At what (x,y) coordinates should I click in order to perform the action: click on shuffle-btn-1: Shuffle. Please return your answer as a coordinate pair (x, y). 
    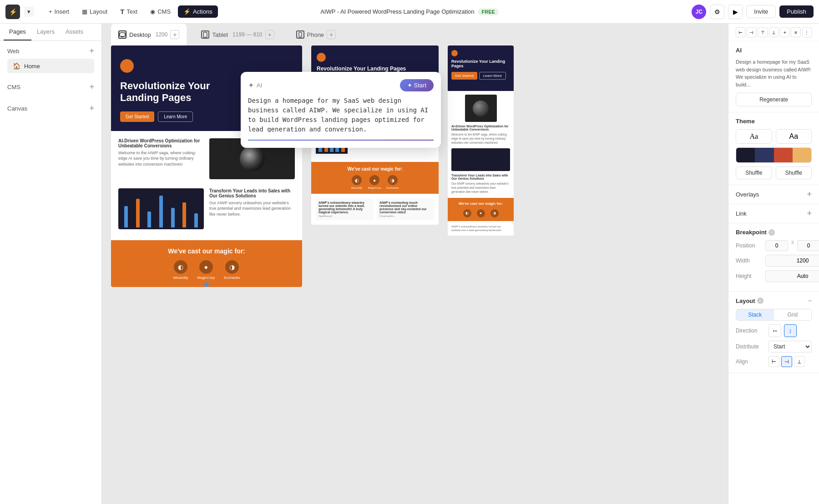
    Looking at the image, I should click on (754, 173).